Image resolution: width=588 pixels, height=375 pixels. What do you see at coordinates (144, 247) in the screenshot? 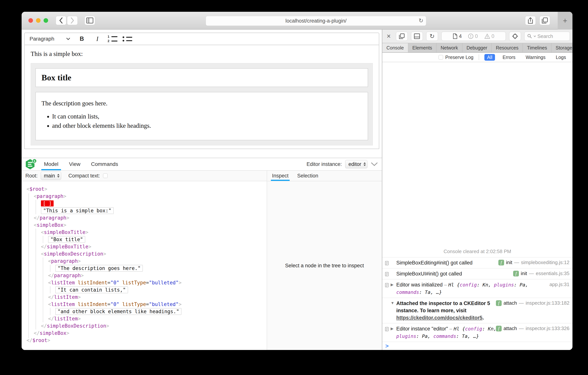
I see `tree-node-simpleBoxTitle: </simpleBoxTitle>` at bounding box center [144, 247].